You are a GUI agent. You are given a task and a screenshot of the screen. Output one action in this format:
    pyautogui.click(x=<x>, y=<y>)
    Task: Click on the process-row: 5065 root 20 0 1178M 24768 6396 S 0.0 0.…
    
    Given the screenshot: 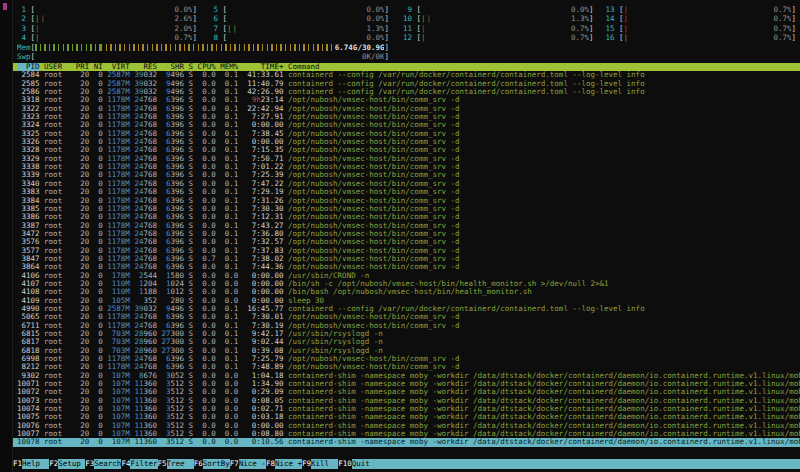 What is the action you would take?
    pyautogui.click(x=406, y=317)
    